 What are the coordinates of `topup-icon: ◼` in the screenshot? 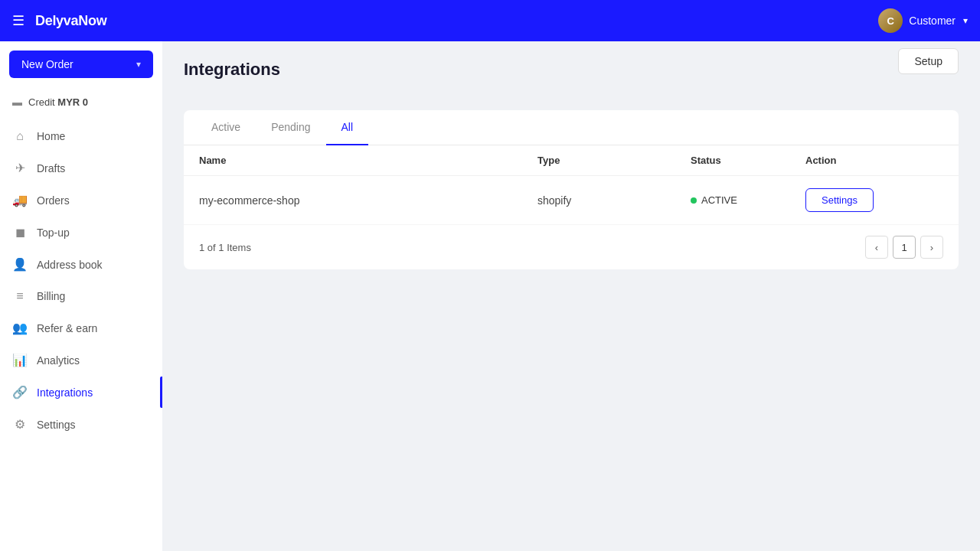 It's located at (20, 233).